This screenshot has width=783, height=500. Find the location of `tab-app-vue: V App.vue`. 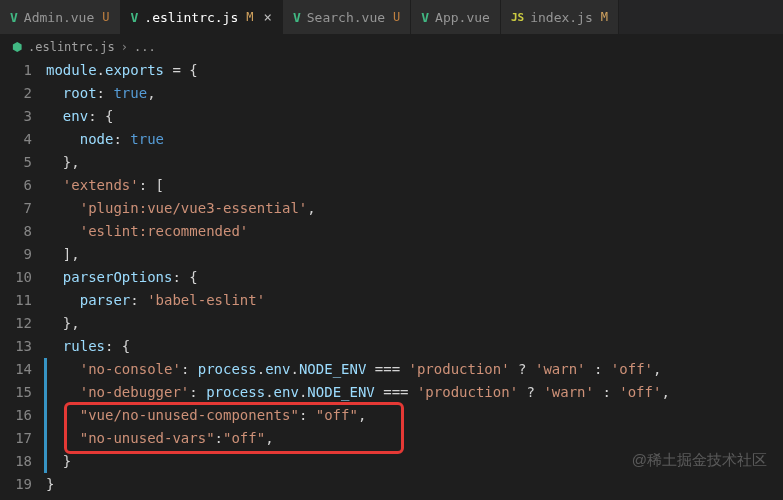

tab-app-vue: V App.vue is located at coordinates (456, 17).